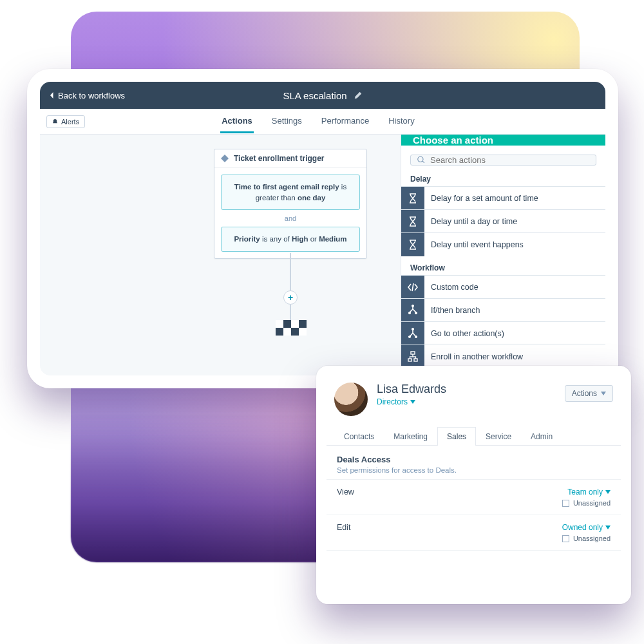 Image resolution: width=644 pixels, height=644 pixels. I want to click on section-title: Deals Access, so click(474, 460).